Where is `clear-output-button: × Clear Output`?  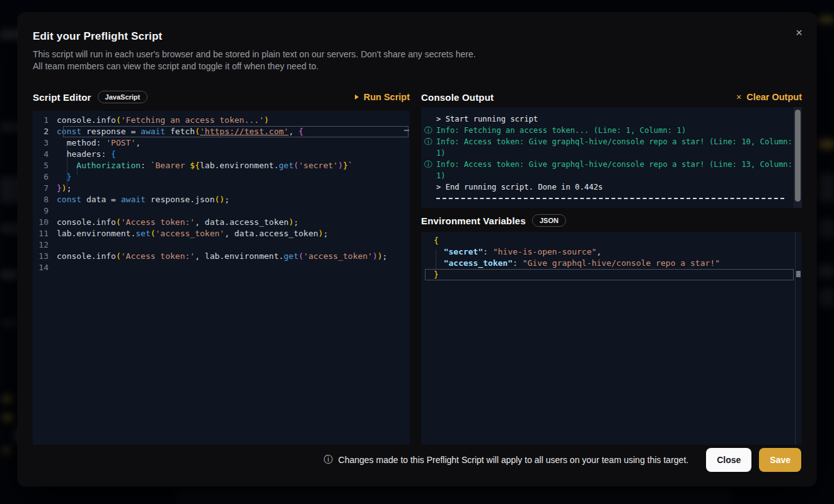
clear-output-button: × Clear Output is located at coordinates (769, 97).